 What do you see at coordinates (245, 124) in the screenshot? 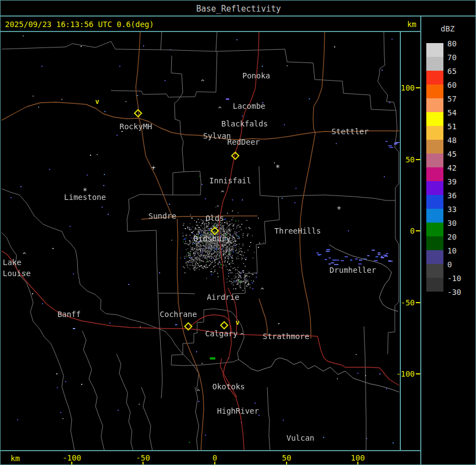
I see `city-label: Blackfalds` at bounding box center [245, 124].